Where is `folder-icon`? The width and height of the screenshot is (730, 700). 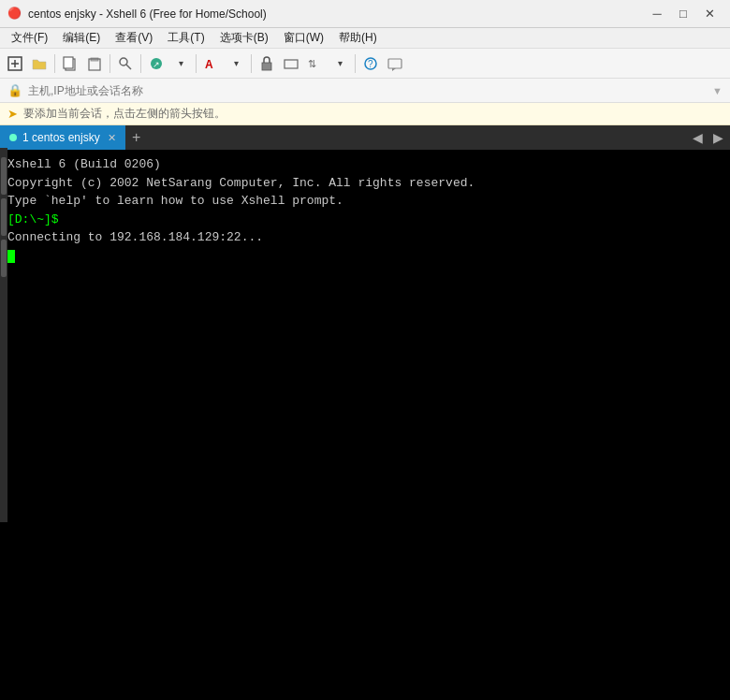 folder-icon is located at coordinates (39, 64).